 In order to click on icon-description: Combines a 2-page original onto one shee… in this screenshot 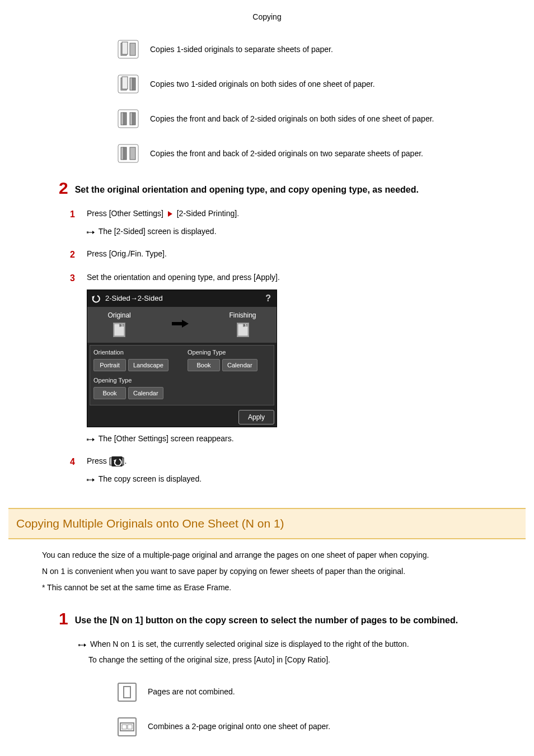, I will do `click(239, 727)`.